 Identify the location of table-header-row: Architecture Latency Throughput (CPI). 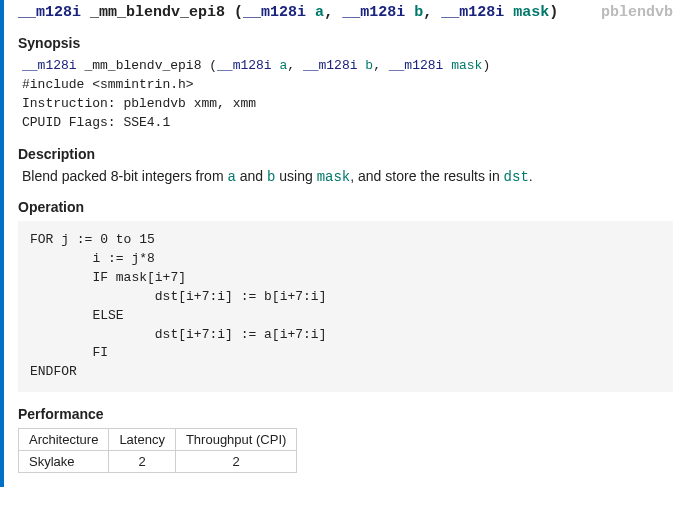
(158, 440).